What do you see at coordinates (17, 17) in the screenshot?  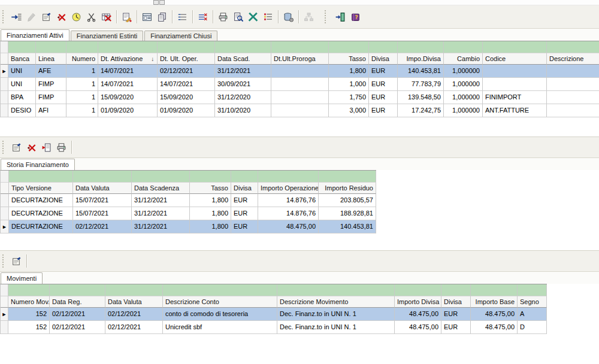 I see `insert-record-icon` at bounding box center [17, 17].